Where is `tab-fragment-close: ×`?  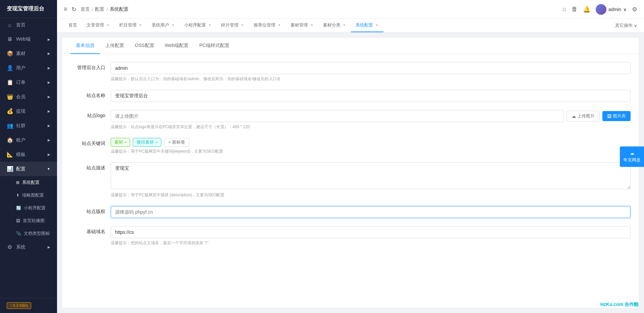 tab-fragment-close: × is located at coordinates (242, 25).